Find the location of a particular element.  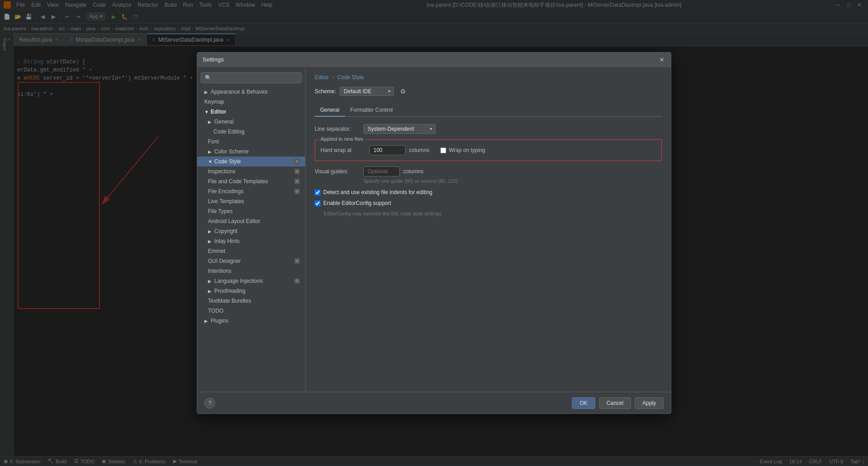

nav-intentions: Intentions is located at coordinates (251, 271).